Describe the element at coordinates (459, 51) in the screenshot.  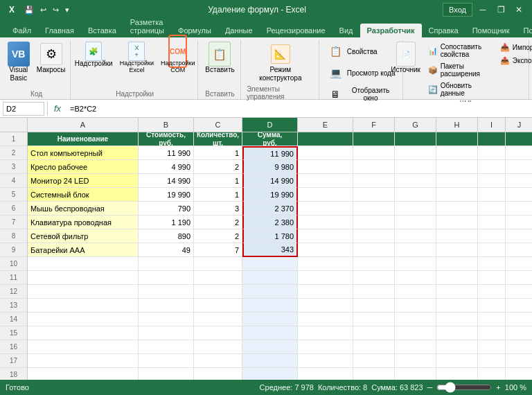
I see `consolidate-btn: 📊 Сопоставить свойства` at that location.